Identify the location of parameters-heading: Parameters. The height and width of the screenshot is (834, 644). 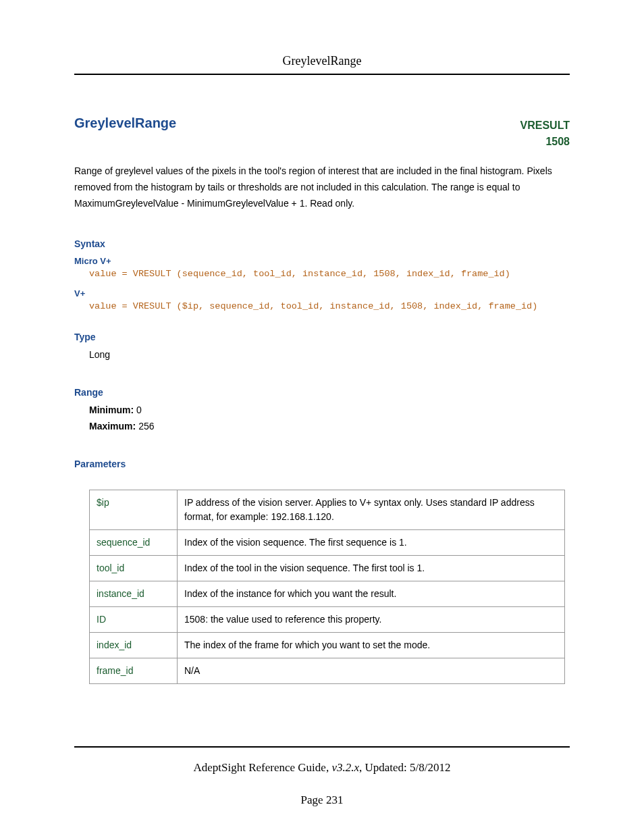
(322, 464).